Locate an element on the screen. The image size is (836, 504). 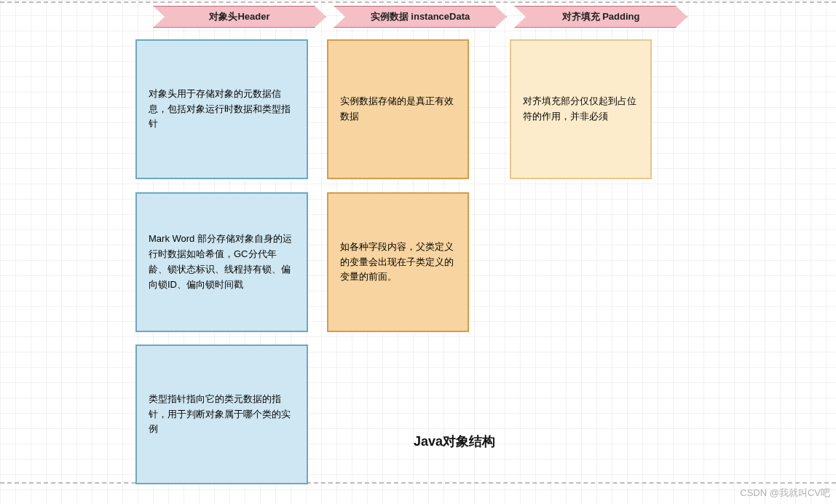
header-label-col2: 实例数据 instanceData is located at coordinates (421, 17).